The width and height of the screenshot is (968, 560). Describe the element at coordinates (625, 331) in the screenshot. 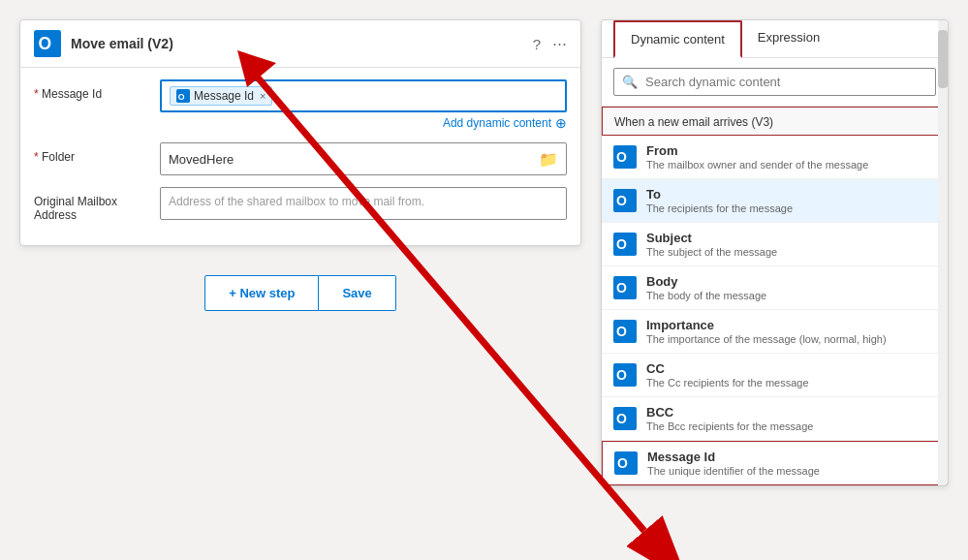

I see `importance-icon: O` at that location.